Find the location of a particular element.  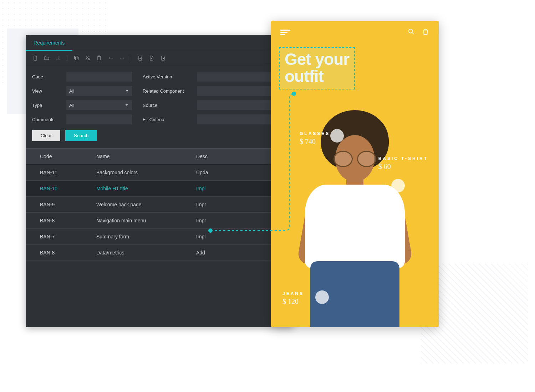

filter-active-version: Active Version is located at coordinates (215, 77).